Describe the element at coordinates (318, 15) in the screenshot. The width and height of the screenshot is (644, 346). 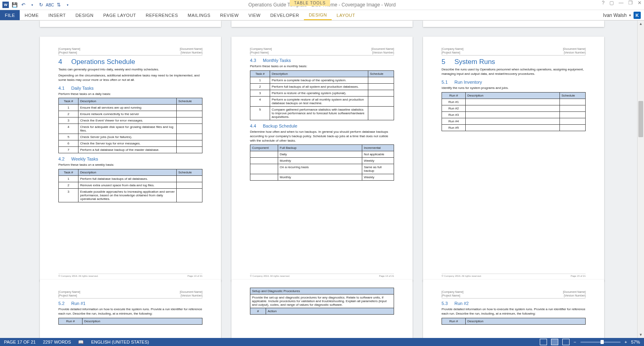
I see `tab-table-design: DESIGN` at that location.